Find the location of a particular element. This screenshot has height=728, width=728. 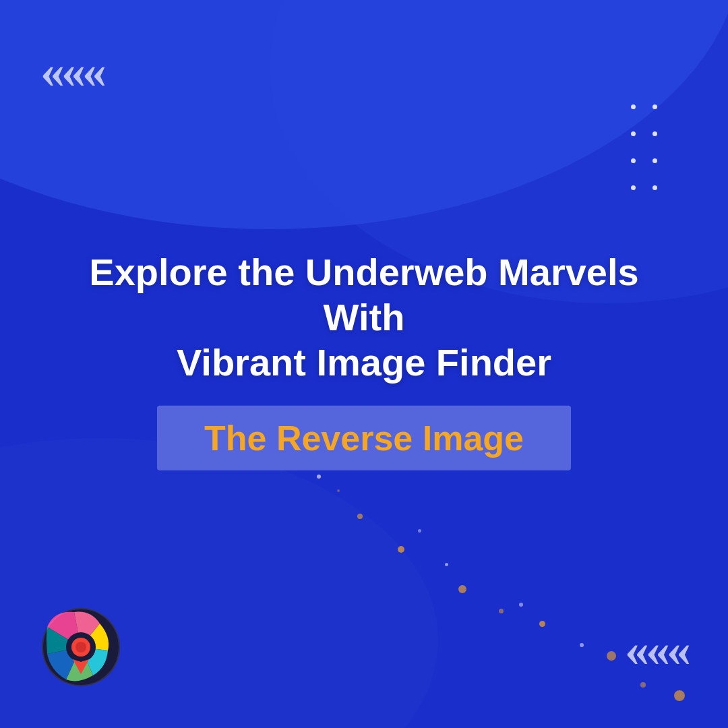

logo-container is located at coordinates (81, 647).